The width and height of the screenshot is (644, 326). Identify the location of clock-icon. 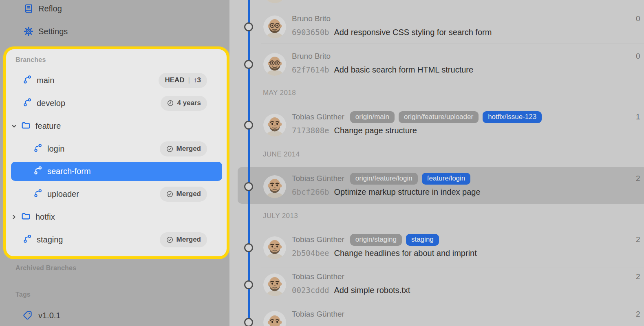
(170, 103).